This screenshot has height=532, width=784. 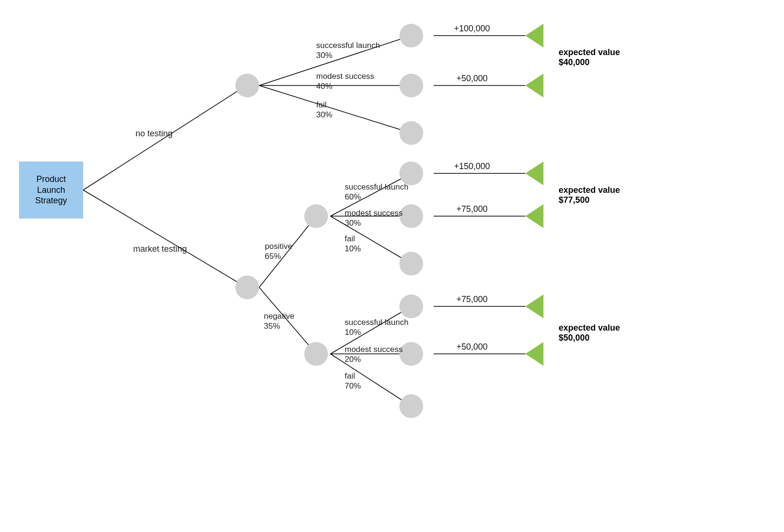 I want to click on terminal-pos-modest, so click(x=534, y=216).